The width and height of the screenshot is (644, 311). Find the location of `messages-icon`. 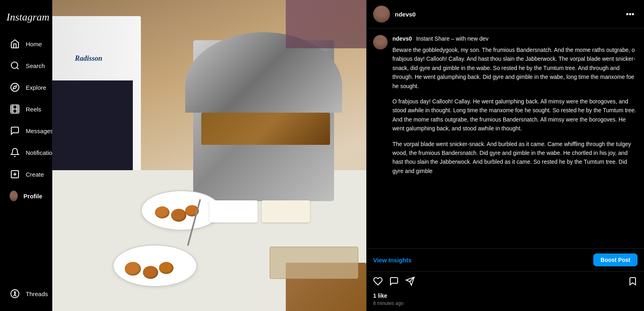

messages-icon is located at coordinates (15, 131).